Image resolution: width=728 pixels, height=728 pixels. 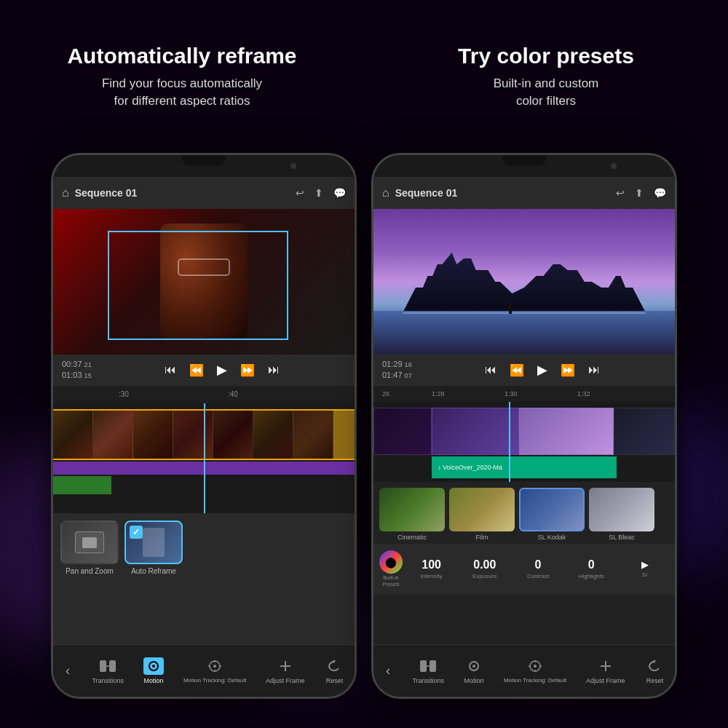 What do you see at coordinates (108, 671) in the screenshot?
I see `nav-transitions-1: Transitions` at bounding box center [108, 671].